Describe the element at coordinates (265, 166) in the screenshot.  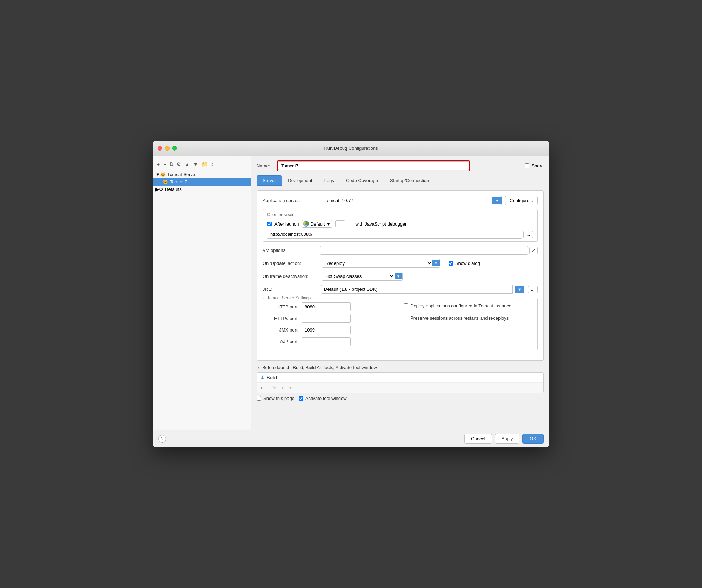
I see `name-label: Name:` at that location.